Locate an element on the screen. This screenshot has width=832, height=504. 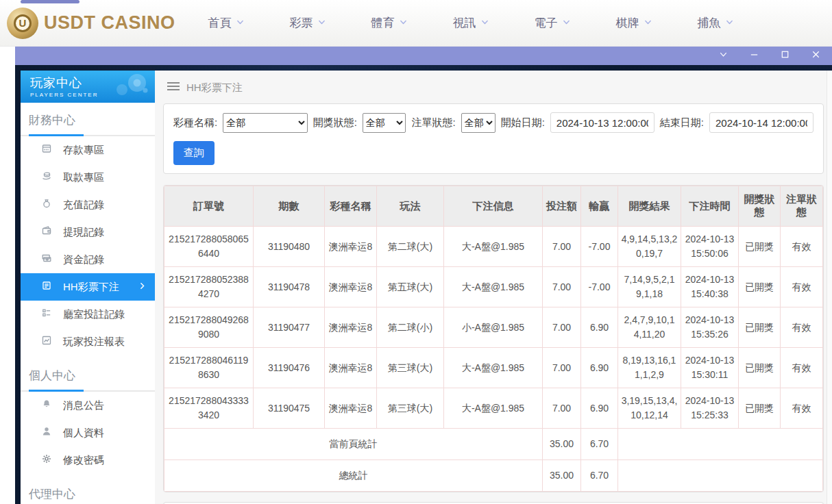
nav-item-label: 首頁 is located at coordinates (220, 23).